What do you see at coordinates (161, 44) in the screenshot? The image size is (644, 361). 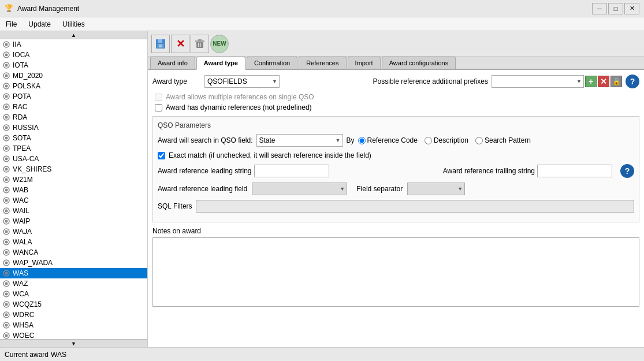 I see `save-button` at bounding box center [161, 44].